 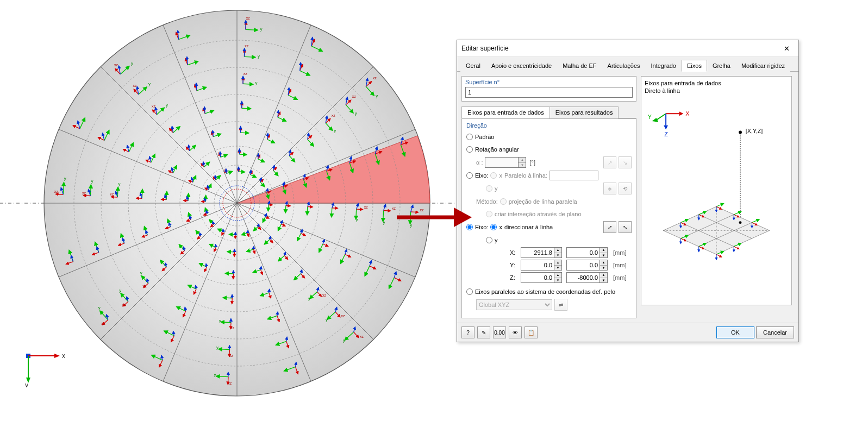 What do you see at coordinates (583, 253) in the screenshot?
I see `coord-x2-input` at bounding box center [583, 253].